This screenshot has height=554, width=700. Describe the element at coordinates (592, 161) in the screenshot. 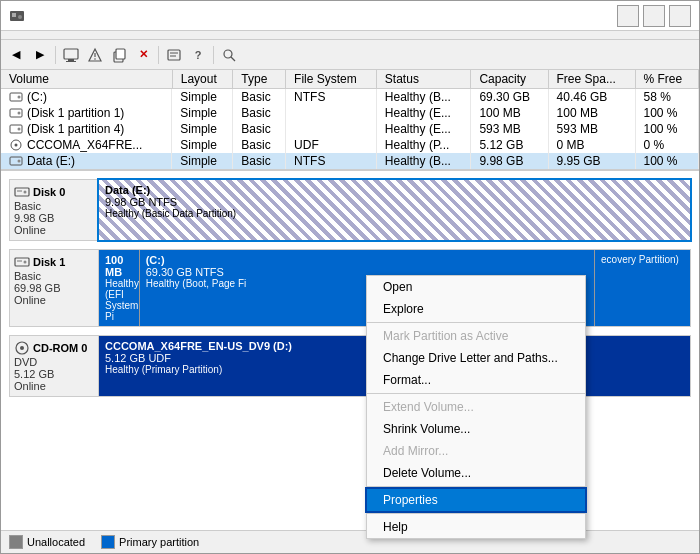

I see `cell-free: 9.95 GB` at that location.